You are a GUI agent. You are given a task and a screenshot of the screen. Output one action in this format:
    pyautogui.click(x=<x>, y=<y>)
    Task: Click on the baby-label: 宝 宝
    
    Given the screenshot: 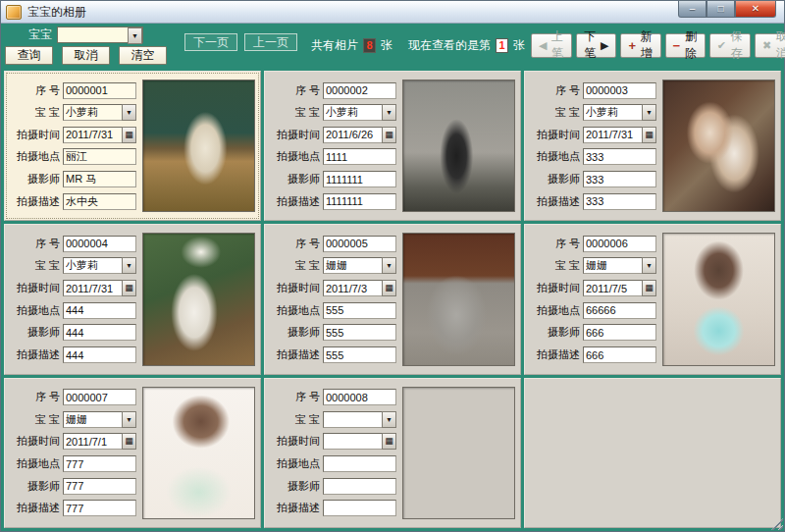 What is the action you would take?
    pyautogui.click(x=295, y=420)
    